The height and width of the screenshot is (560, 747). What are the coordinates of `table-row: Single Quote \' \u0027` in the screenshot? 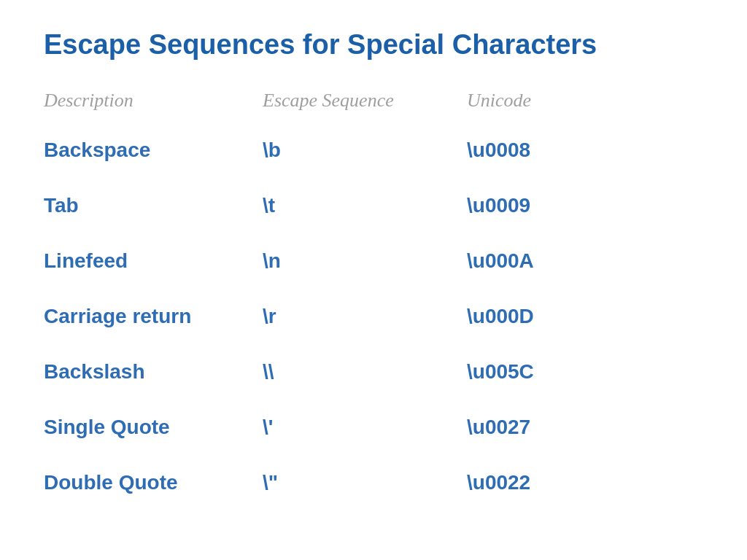 It's located at (374, 427).